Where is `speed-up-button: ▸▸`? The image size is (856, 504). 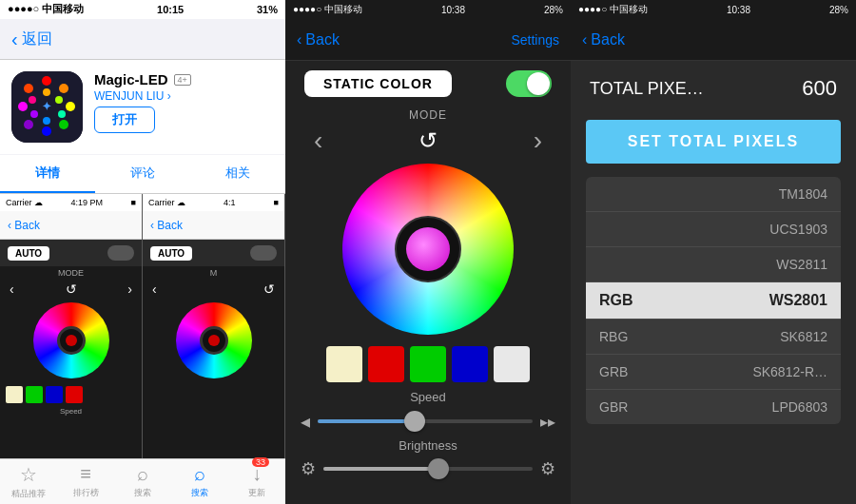
speed-up-button: ▸▸ is located at coordinates (548, 422).